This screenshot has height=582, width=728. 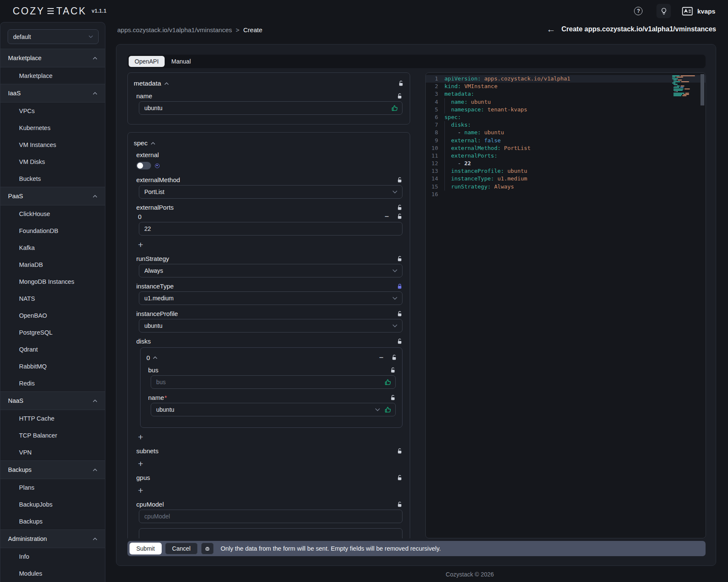 What do you see at coordinates (52, 504) in the screenshot?
I see `sidebar-item-backupjobs: BackupJobs` at bounding box center [52, 504].